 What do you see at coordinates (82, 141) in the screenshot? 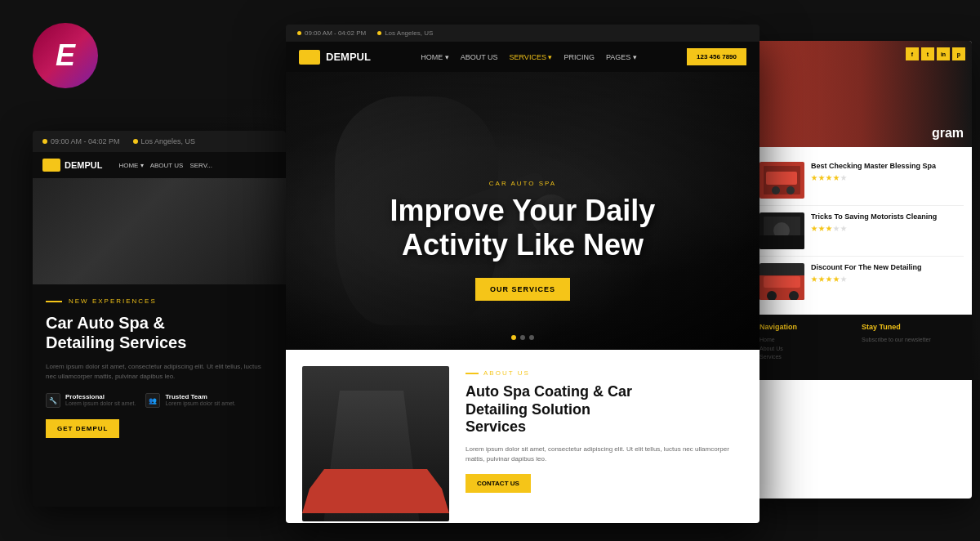
I see `left-time-item: 09:00 AM - 04:02 PM` at bounding box center [82, 141].